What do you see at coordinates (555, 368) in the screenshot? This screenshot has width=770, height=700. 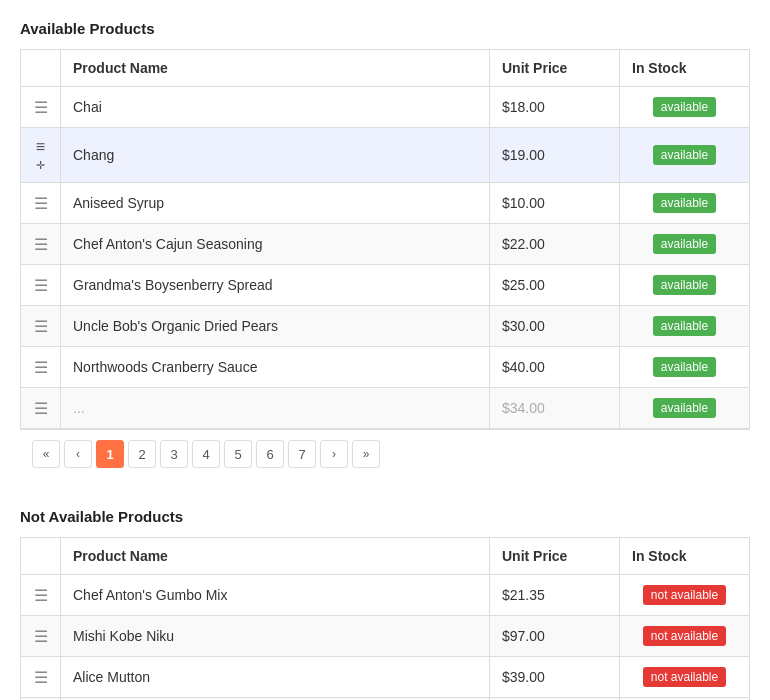 I see `unit-price-cell: $40.00` at bounding box center [555, 368].